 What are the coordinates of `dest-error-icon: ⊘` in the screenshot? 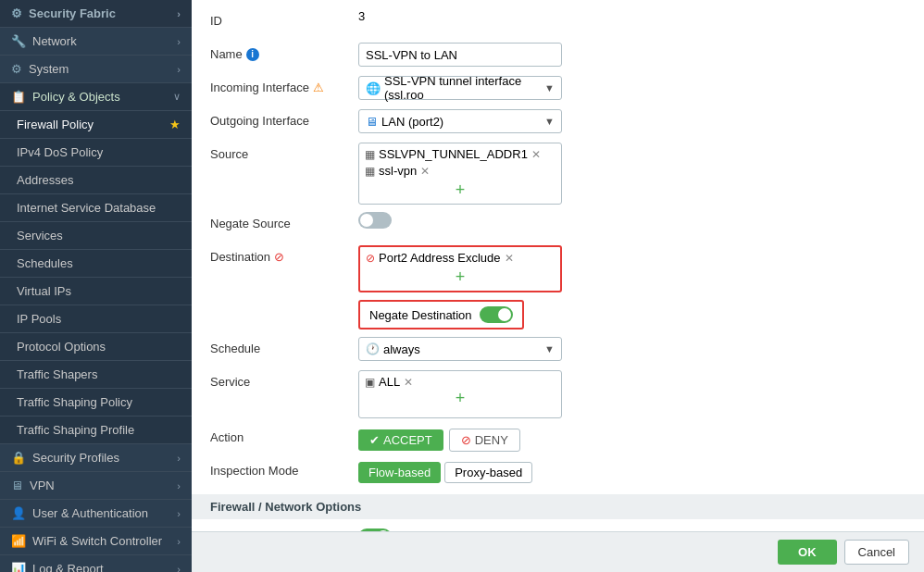 It's located at (370, 258).